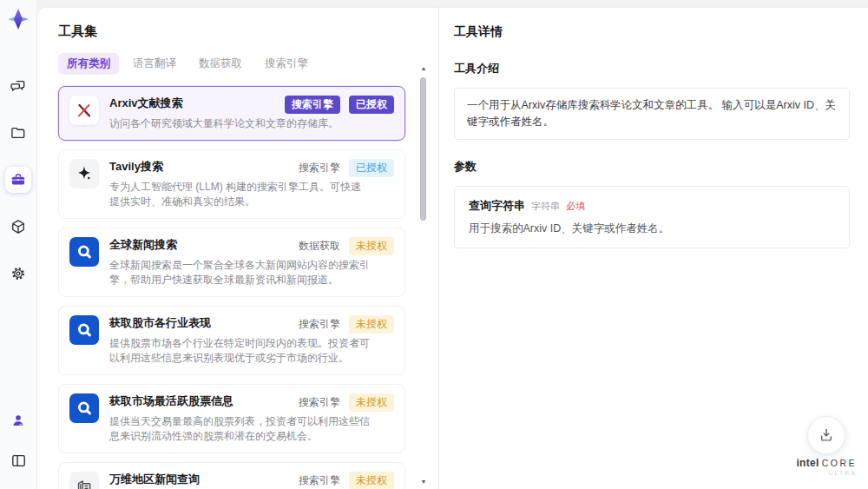 This screenshot has height=489, width=868. I want to click on detail-title: 工具详情, so click(652, 32).